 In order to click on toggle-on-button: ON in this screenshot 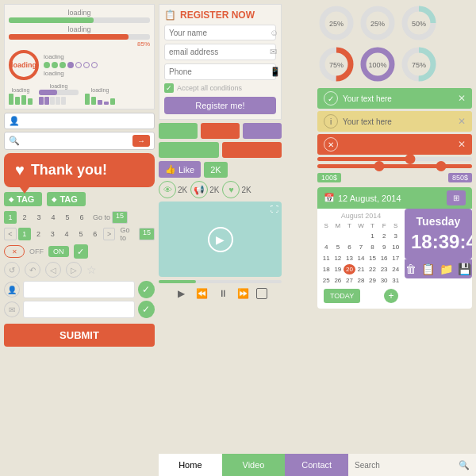, I will do `click(59, 251)`.